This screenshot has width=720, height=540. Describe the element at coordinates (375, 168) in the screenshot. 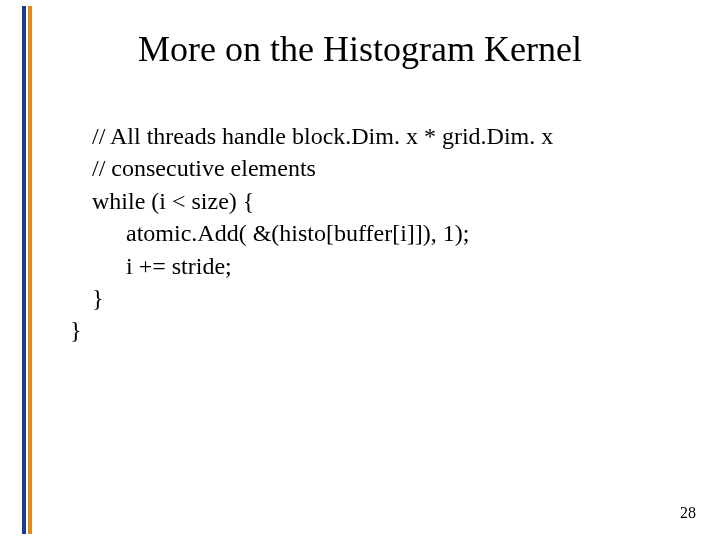

I see `code-line: // consecutive elements` at that location.